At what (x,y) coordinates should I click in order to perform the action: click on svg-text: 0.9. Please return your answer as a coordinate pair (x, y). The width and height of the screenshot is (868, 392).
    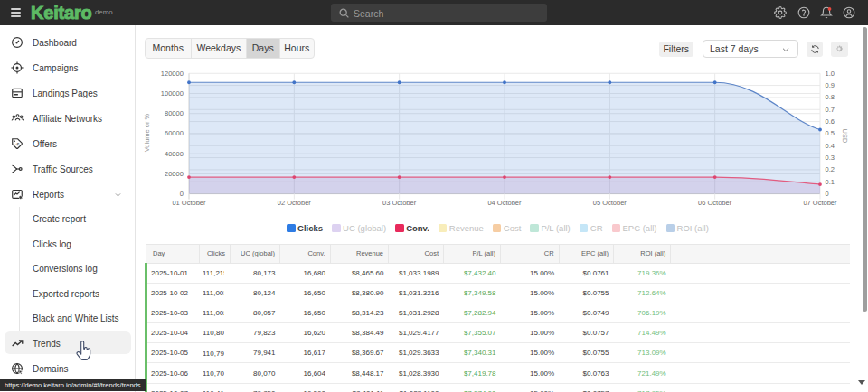
    Looking at the image, I should click on (830, 85).